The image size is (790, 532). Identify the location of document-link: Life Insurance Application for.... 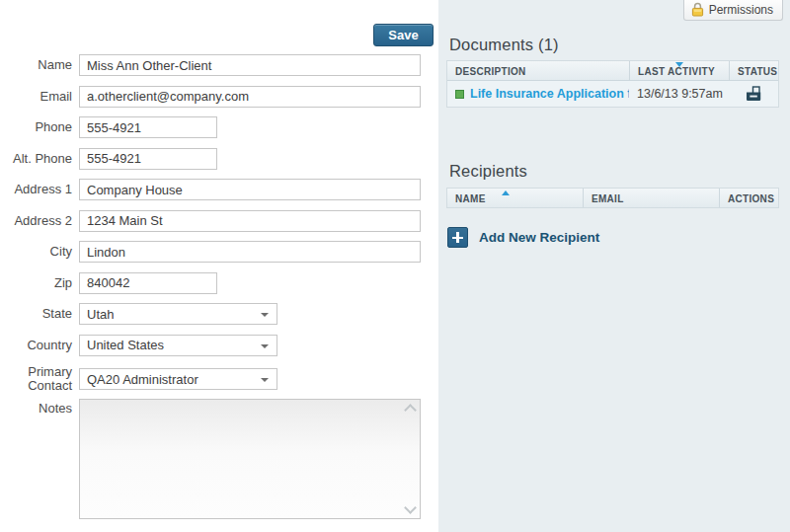
(549, 94).